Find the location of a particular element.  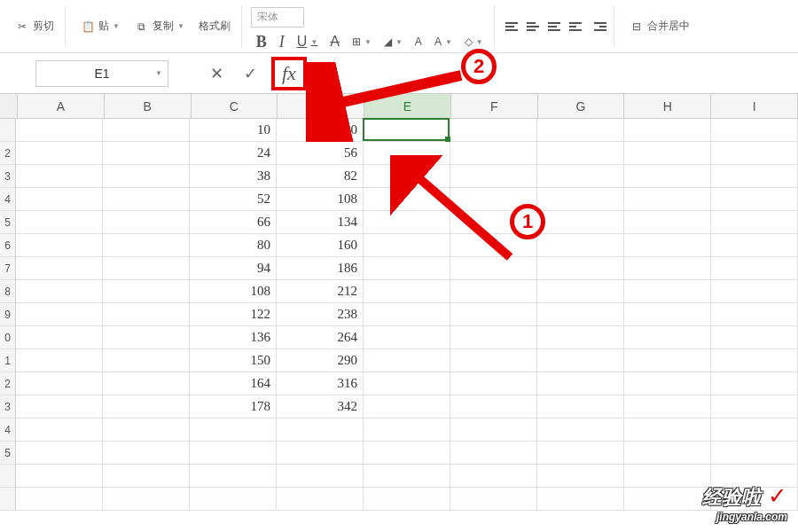

clear-format-button: ◇▼ is located at coordinates (473, 43).